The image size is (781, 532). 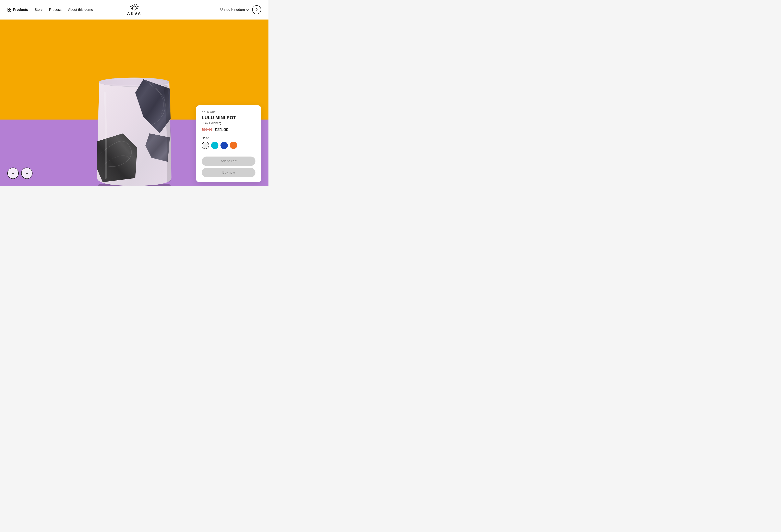 What do you see at coordinates (21, 10) in the screenshot?
I see `nav-products-label: Products` at bounding box center [21, 10].